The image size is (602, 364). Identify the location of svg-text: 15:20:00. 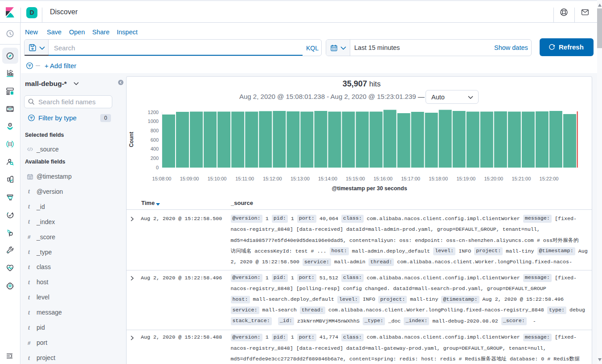
(494, 179).